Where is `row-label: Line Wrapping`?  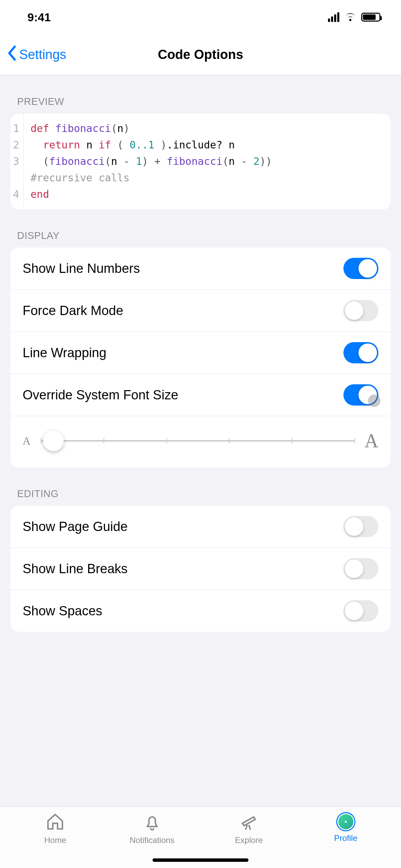
row-label: Line Wrapping is located at coordinates (64, 353).